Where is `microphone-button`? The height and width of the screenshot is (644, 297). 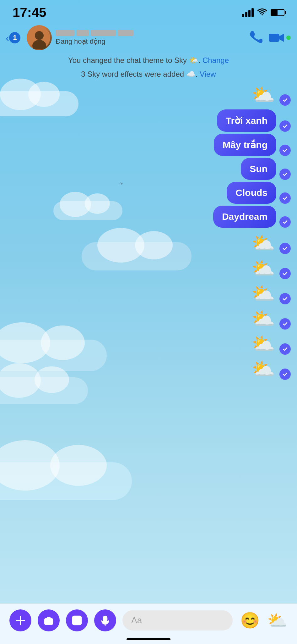 microphone-button is located at coordinates (105, 620).